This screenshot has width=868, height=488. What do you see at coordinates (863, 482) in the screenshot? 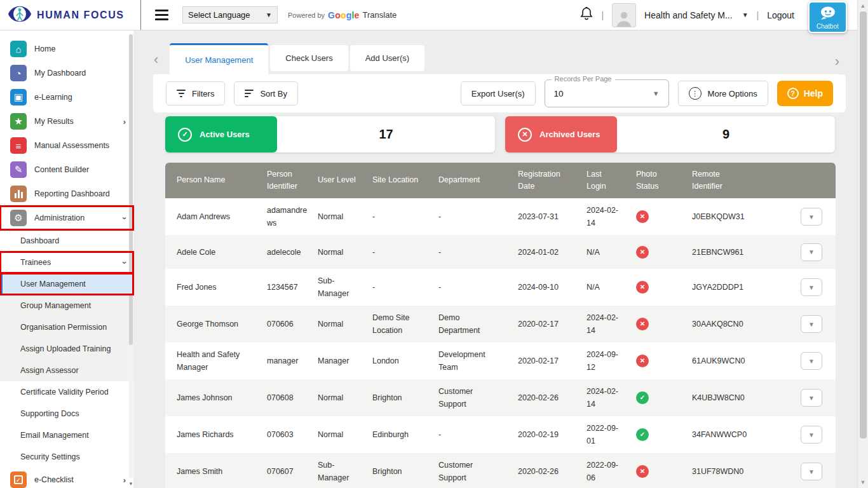
I see `scroll-down-icon: ▼` at bounding box center [863, 482].